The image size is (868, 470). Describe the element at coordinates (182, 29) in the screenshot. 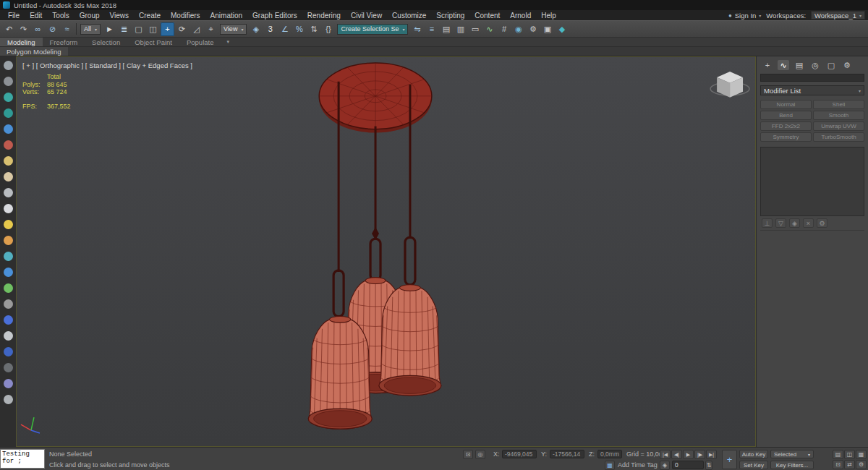

I see `select-and-rotate-icon: ⟳` at that location.